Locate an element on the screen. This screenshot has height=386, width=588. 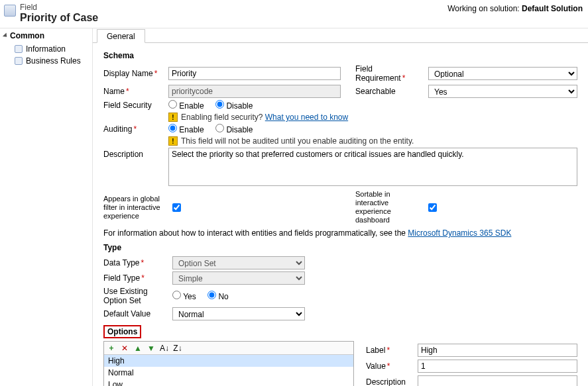
option-label-input is located at coordinates (497, 350).